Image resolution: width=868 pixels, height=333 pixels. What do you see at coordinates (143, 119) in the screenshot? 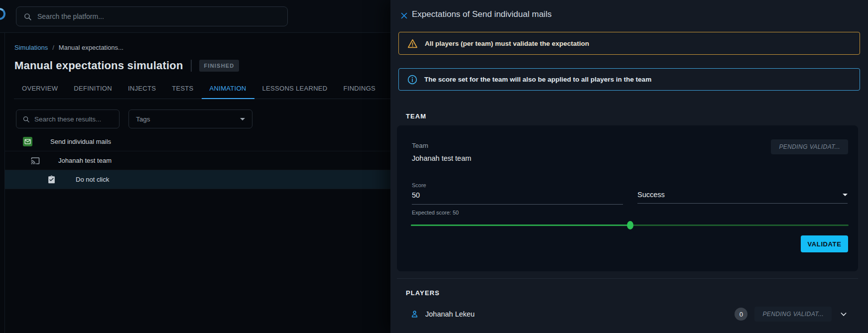
I see `tags-dropdown-label: Tags` at bounding box center [143, 119].